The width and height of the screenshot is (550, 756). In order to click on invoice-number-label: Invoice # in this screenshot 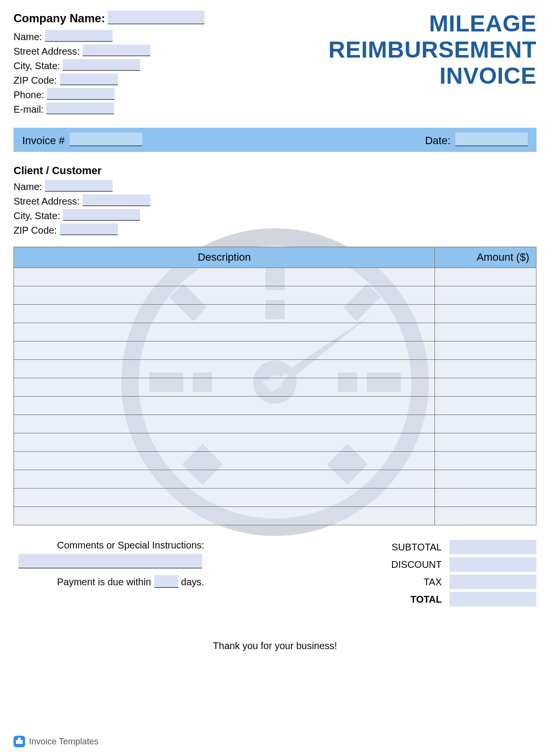, I will do `click(43, 141)`.